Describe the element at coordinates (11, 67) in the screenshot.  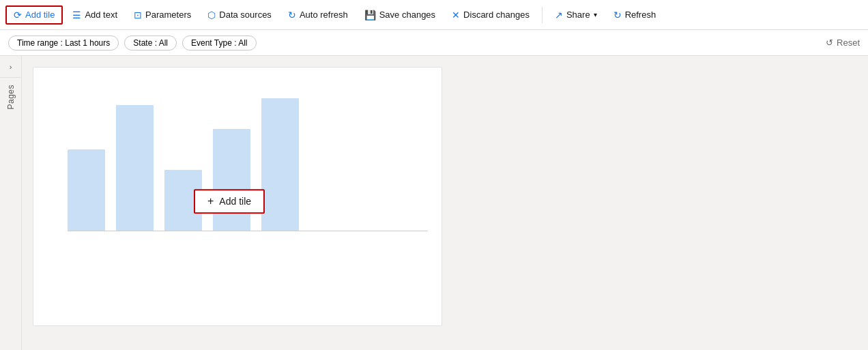
I see `side-panel-arrow: ›` at that location.